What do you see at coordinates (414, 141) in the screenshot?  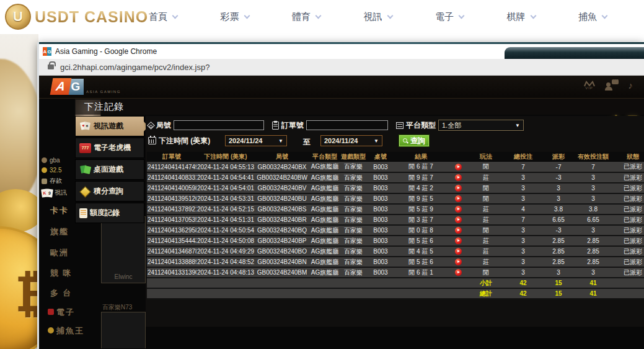 I see `search-button: 查詢` at bounding box center [414, 141].